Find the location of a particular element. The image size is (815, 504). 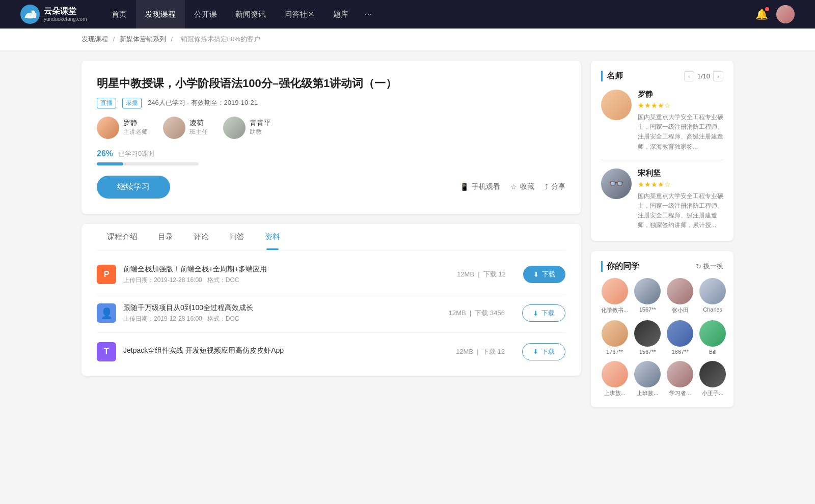

mobile-watch-label: 手机观看 is located at coordinates (486, 187).